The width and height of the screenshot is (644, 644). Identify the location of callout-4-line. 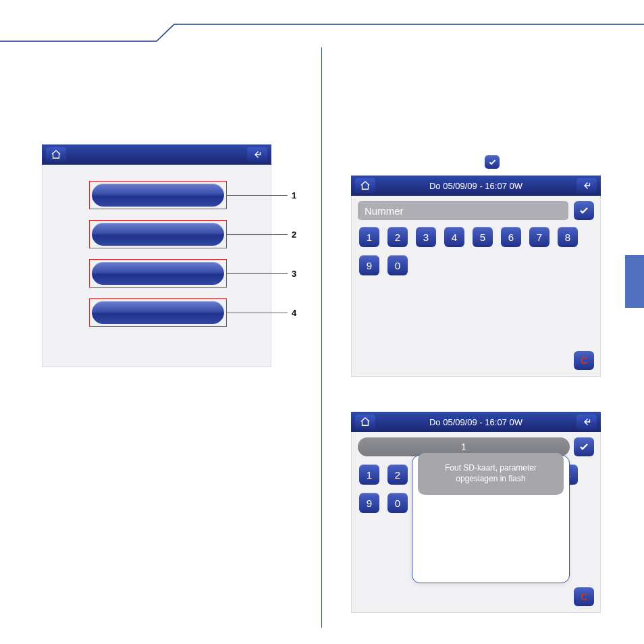
(257, 313).